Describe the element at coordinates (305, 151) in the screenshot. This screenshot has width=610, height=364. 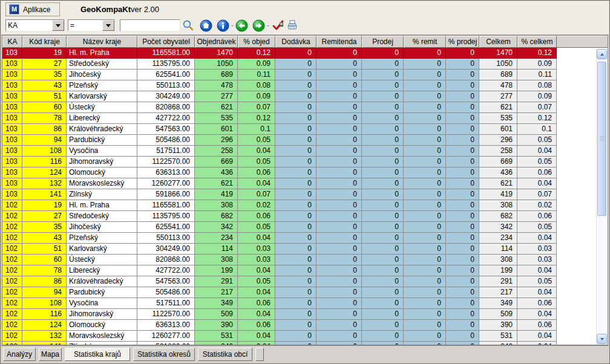
I see `table-row: 103108Vysočina517511.002580.04000002580.…` at that location.